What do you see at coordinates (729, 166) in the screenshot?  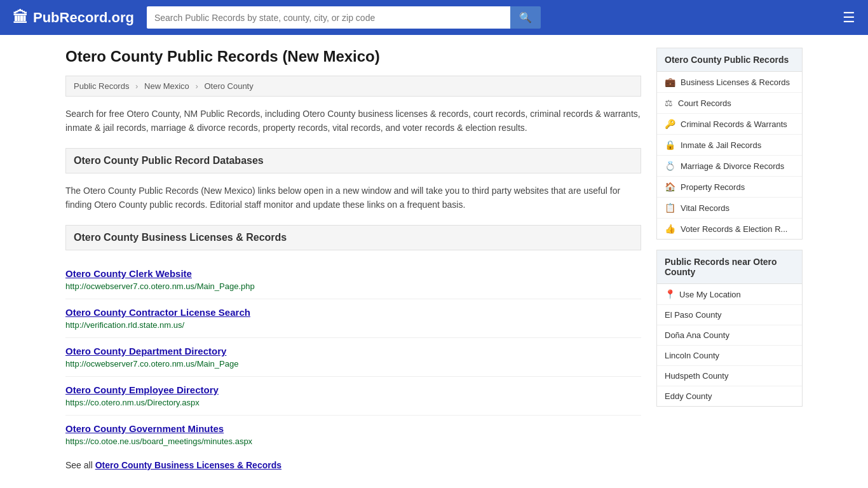 I see `sidebar-item-marriage: 💍 Marriage & Divorce Records` at bounding box center [729, 166].